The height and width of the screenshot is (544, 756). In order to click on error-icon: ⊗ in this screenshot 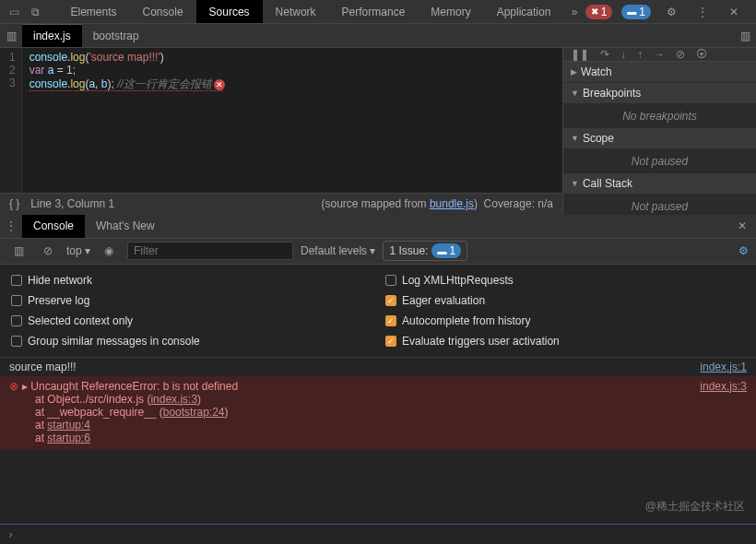, I will do `click(14, 386)`.